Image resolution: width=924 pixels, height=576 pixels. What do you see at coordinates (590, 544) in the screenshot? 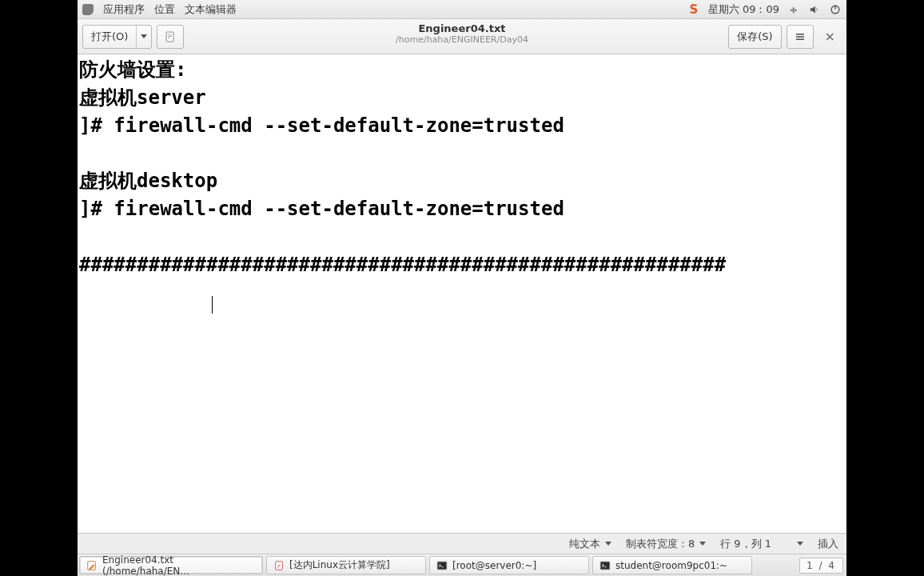
I see `syntax-selector: 纯文本` at bounding box center [590, 544].